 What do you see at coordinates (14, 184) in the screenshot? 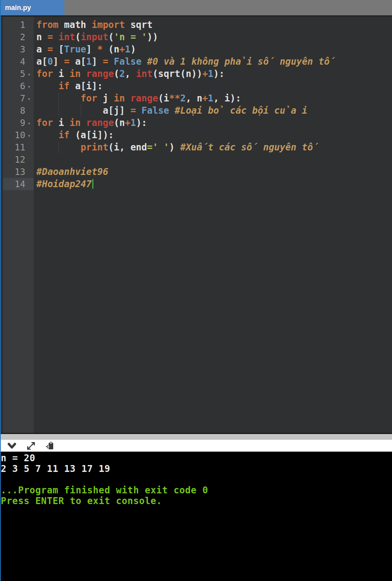
I see `line-number: 14` at bounding box center [14, 184].